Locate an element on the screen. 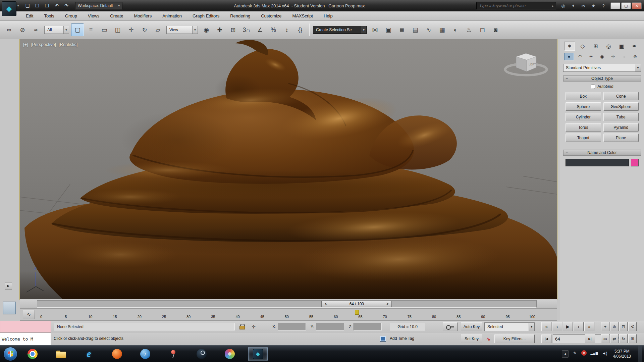 The height and width of the screenshot is (362, 644). help-icon: ? is located at coordinates (603, 6).